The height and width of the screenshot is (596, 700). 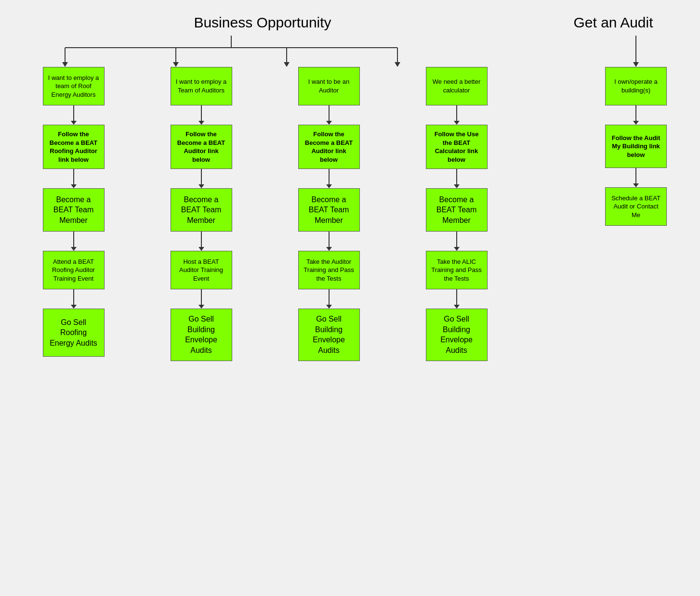 I want to click on node-1-1: I want to employ a team of Roof Energy A…, so click(x=74, y=86).